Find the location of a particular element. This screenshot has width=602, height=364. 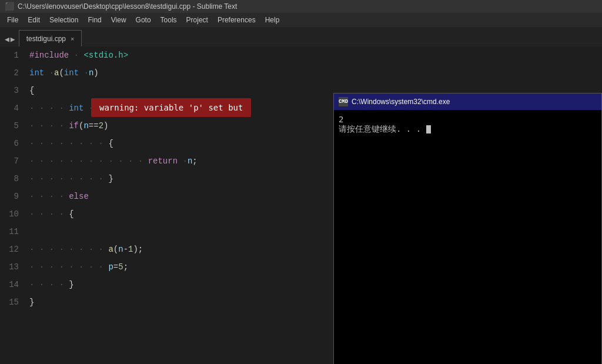

cmd-cursor is located at coordinates (429, 129).